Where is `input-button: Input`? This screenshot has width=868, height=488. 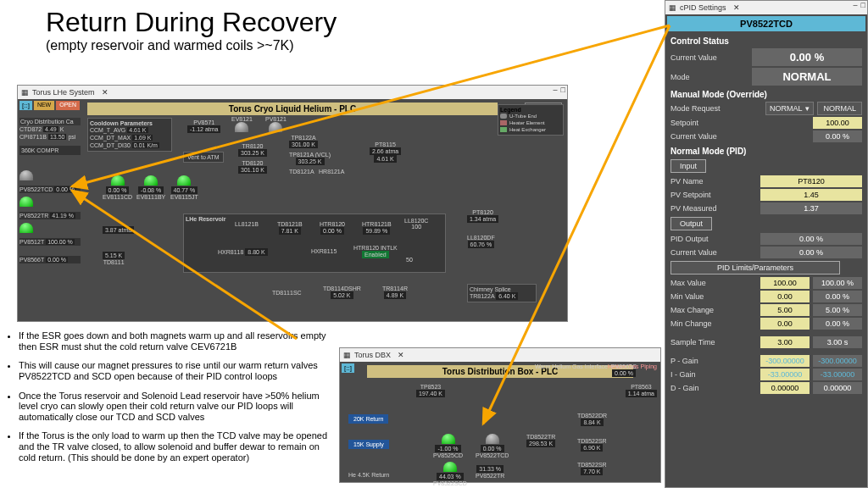 input-button: Input is located at coordinates (688, 166).